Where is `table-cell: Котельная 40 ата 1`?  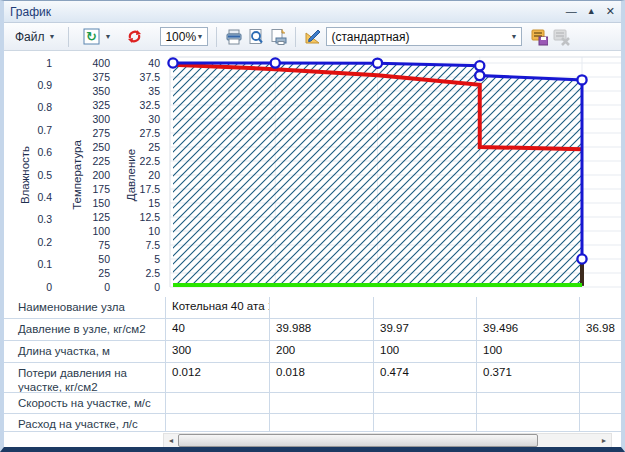
table-cell: Котельная 40 ата 1 is located at coordinates (218, 308).